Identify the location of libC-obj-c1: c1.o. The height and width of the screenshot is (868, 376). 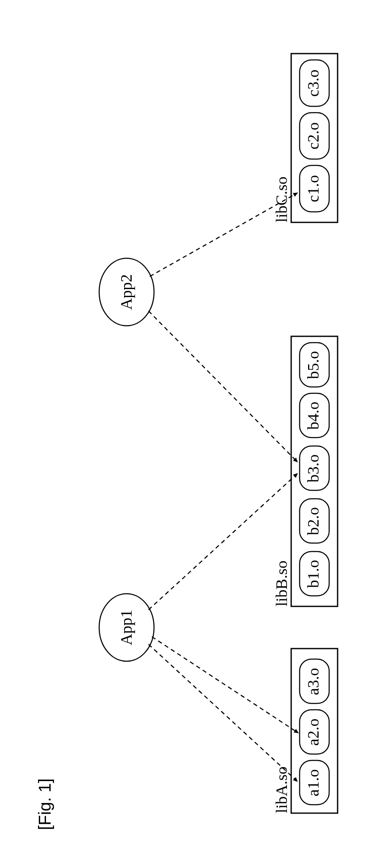
(314, 189).